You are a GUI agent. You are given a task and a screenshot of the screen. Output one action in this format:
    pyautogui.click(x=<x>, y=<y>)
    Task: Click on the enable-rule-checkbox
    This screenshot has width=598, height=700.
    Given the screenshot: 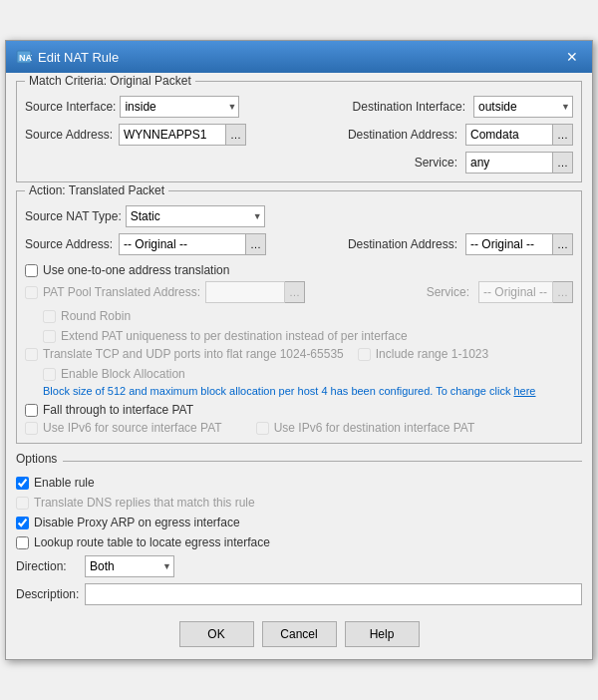 What is the action you would take?
    pyautogui.click(x=22, y=483)
    